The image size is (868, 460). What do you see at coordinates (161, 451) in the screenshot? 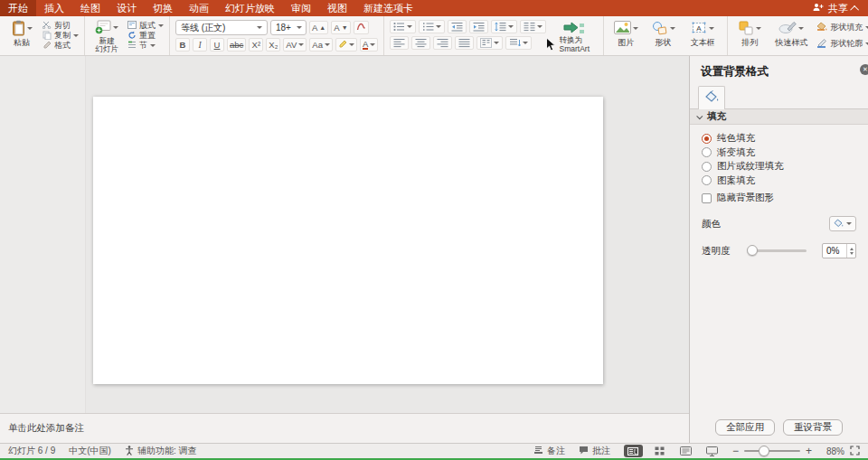
I see `accessibility-indicator: 辅助功能: 调查` at bounding box center [161, 451].